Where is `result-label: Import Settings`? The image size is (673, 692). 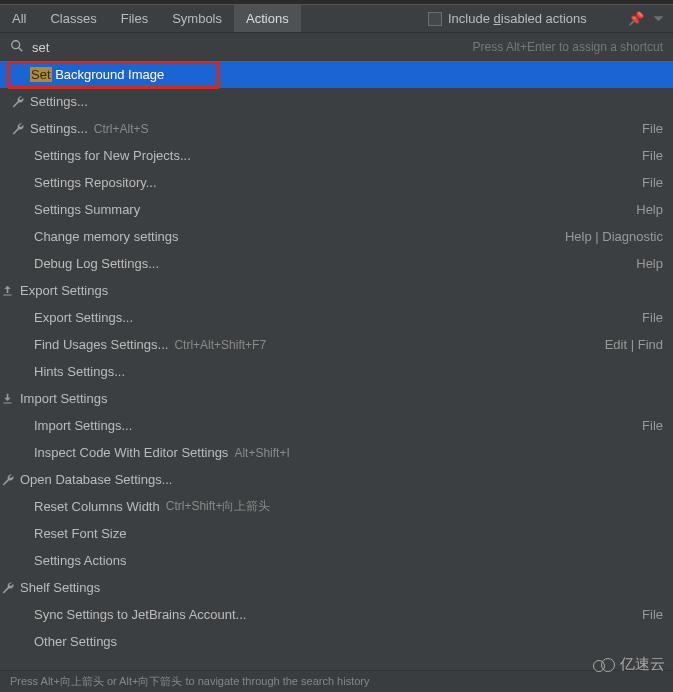
result-label: Import Settings is located at coordinates (64, 398).